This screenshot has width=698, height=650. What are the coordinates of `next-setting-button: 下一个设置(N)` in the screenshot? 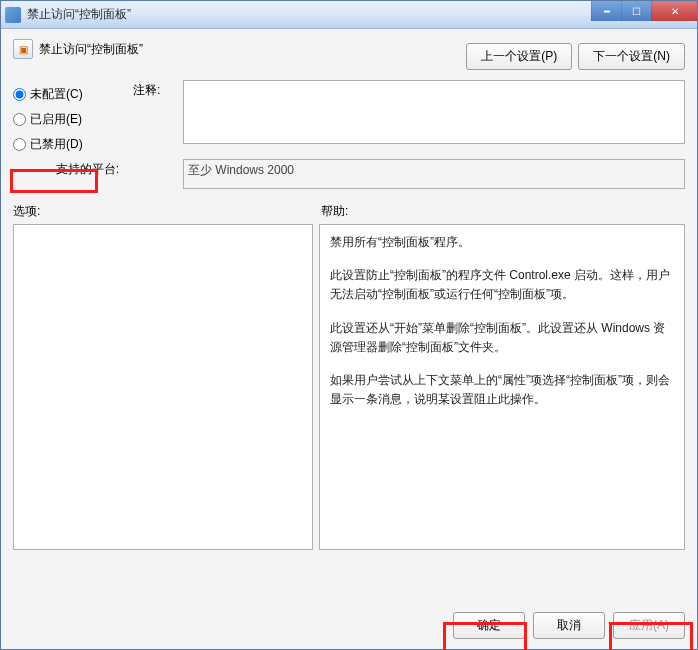 It's located at (632, 56).